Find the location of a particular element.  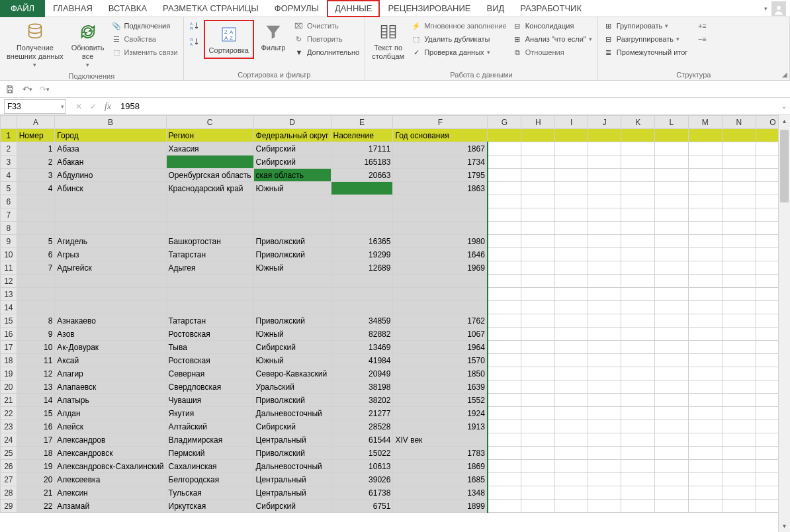

cell: 7 is located at coordinates (36, 268).